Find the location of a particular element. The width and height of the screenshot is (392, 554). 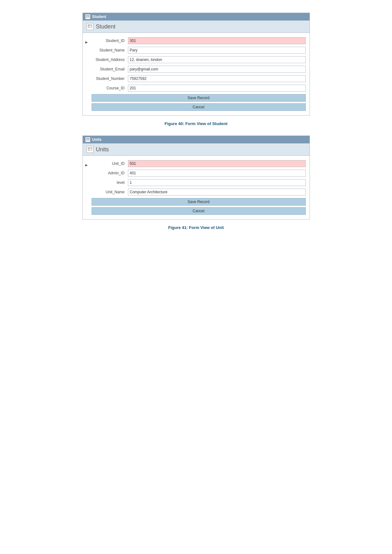

student-field-row-2: Student_Address is located at coordinates (199, 60).